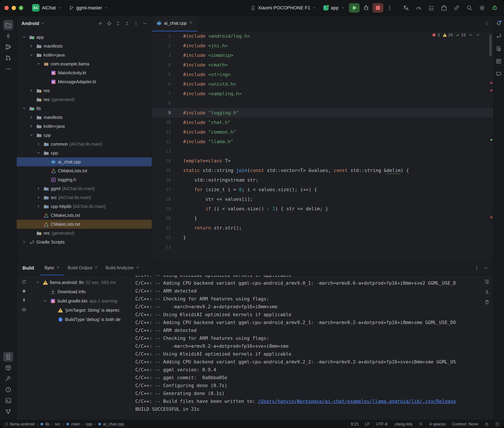 This screenshot has width=504, height=428. Describe the element at coordinates (52, 268) in the screenshot. I see `build-tab-sync: Sync` at that location.